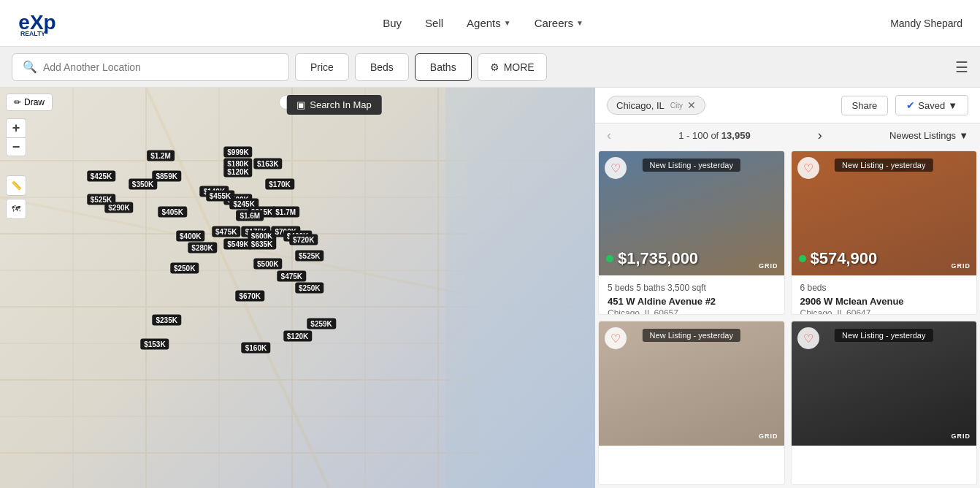 This screenshot has width=980, height=488. Describe the element at coordinates (250, 216) in the screenshot. I see `price-pin: $1.6M` at that location.